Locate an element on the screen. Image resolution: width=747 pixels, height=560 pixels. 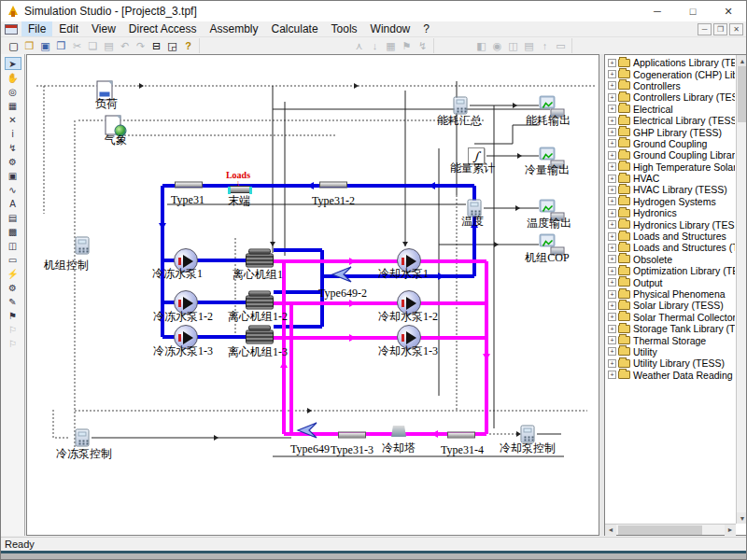
menu-view: View is located at coordinates (104, 29).